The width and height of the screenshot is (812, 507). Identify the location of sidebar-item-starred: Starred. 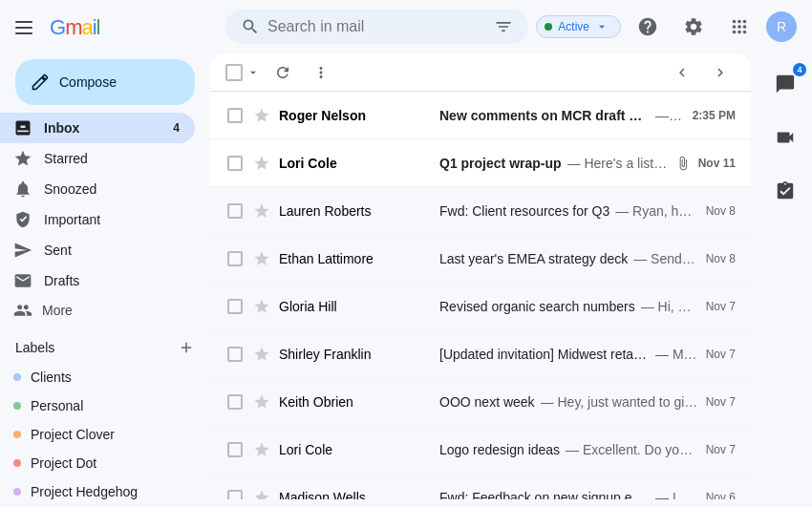
(97, 158).